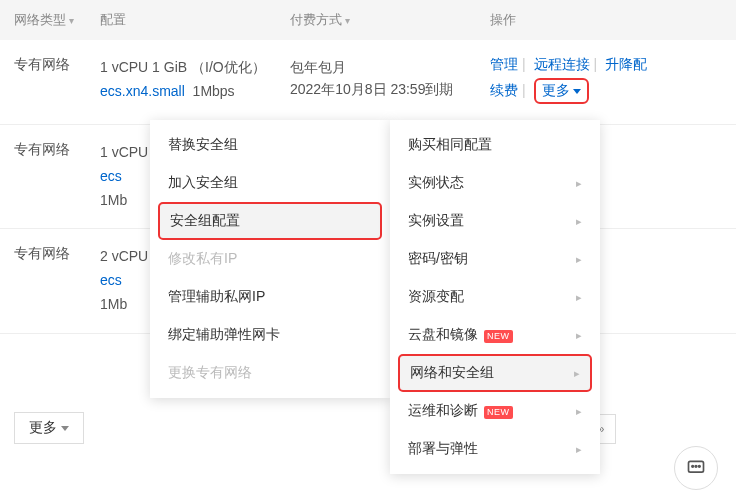  What do you see at coordinates (626, 64) in the screenshot?
I see `upgrade-link: 升降配` at bounding box center [626, 64].